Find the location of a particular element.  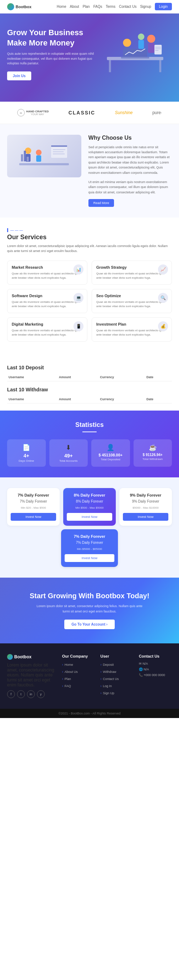

service-digital-marketing: 📱 Digital Marketing Quae ab illo invento… is located at coordinates (47, 329).